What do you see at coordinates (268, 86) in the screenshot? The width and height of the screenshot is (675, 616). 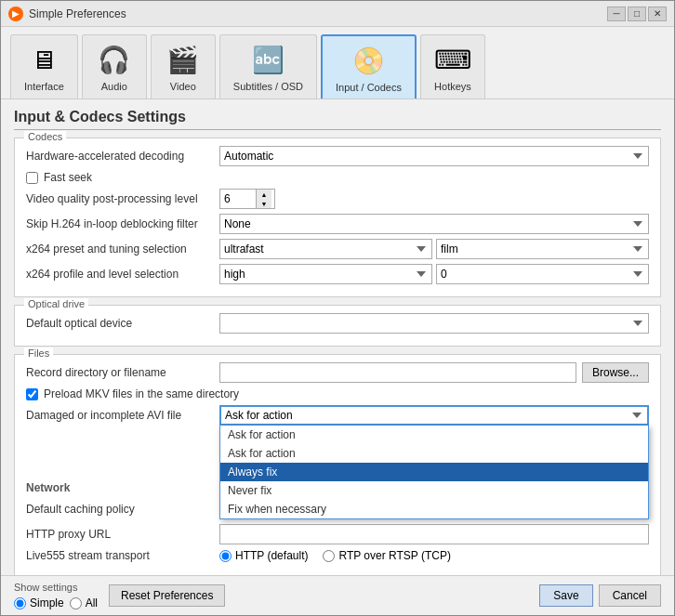 I see `tab-subtitles-label: Subtitles / OSD` at bounding box center [268, 86].